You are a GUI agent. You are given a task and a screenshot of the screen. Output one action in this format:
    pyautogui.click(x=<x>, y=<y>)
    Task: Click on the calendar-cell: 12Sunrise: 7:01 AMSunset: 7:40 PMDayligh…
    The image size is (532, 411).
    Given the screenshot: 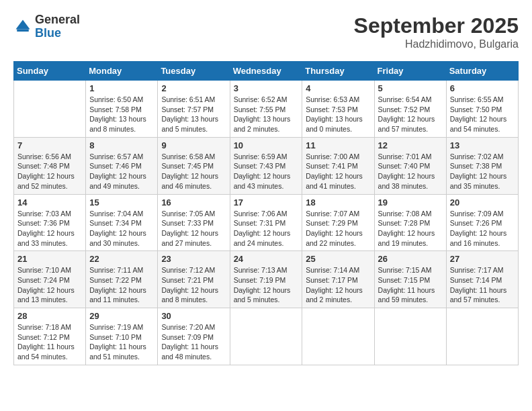 What is the action you would take?
    pyautogui.click(x=410, y=165)
    